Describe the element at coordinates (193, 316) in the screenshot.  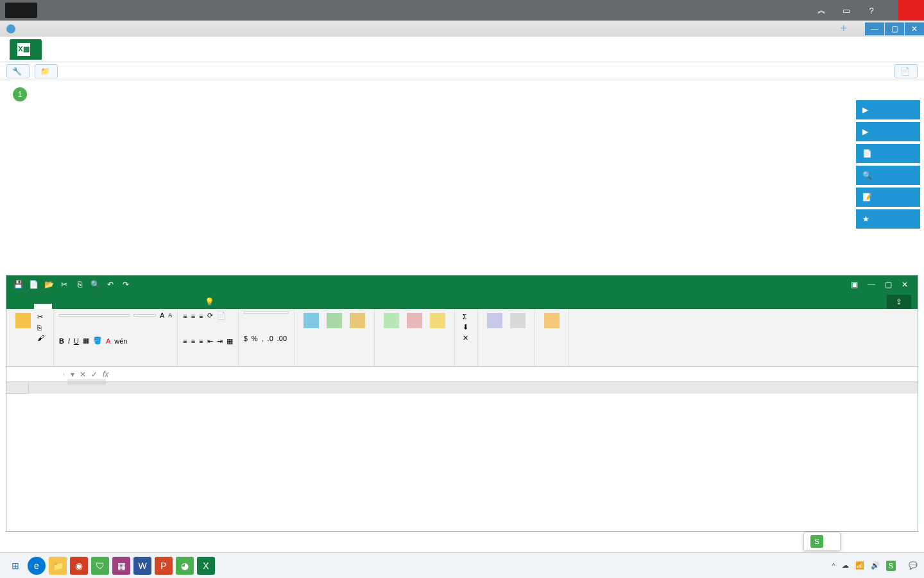
I see `align-mid-icon: ≡` at that location.